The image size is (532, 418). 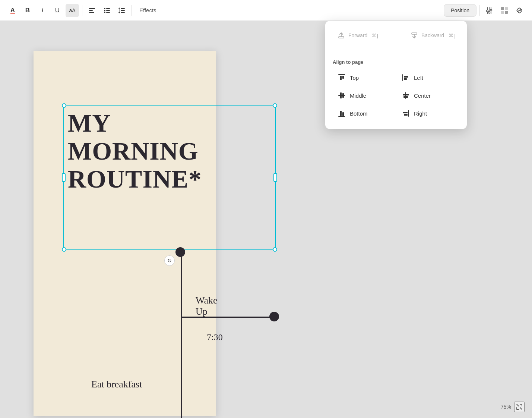 What do you see at coordinates (342, 95) in the screenshot?
I see `align-middle-icon` at bounding box center [342, 95].